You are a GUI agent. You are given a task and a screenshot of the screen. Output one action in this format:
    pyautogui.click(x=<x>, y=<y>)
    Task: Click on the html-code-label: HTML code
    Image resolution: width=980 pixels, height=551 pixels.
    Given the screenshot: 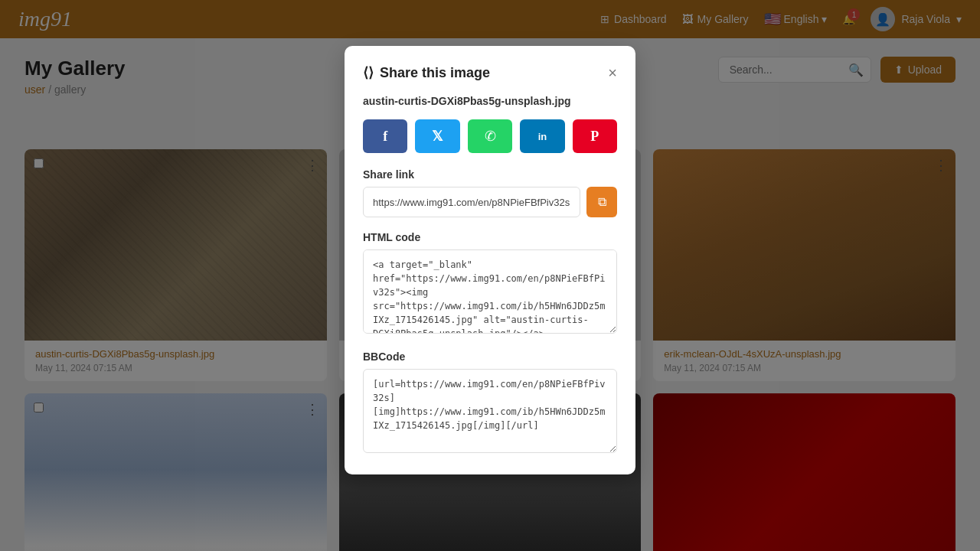 What is the action you would take?
    pyautogui.click(x=490, y=237)
    